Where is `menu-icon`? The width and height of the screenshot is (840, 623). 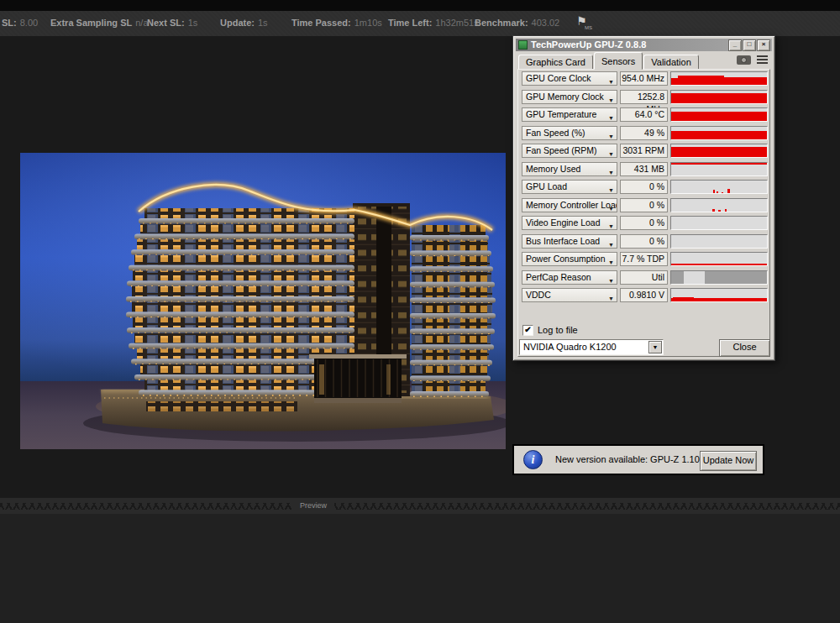 menu-icon is located at coordinates (763, 60).